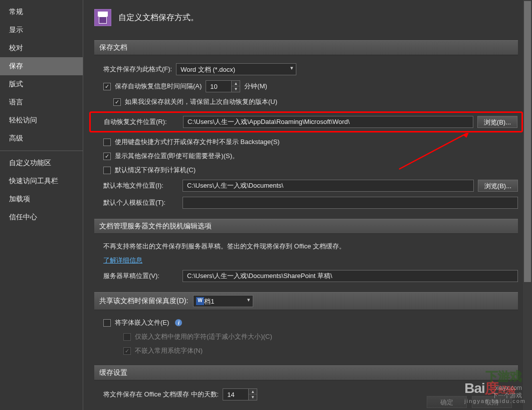 This screenshot has width=532, height=410. I want to click on vertical-scrollbar, so click(527, 205).